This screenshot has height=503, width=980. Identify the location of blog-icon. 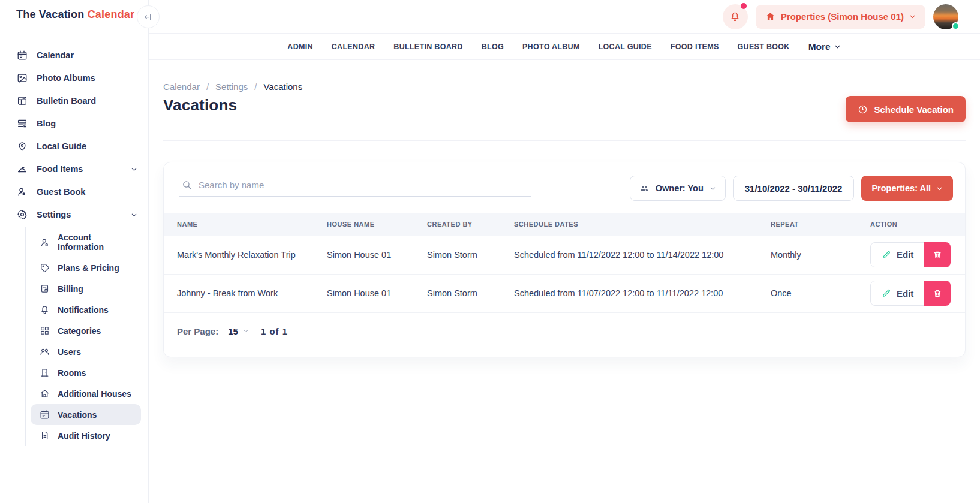
(22, 124).